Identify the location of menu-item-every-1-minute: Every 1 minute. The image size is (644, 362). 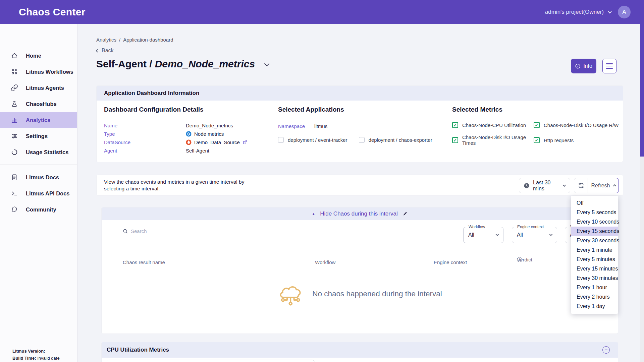
(594, 250).